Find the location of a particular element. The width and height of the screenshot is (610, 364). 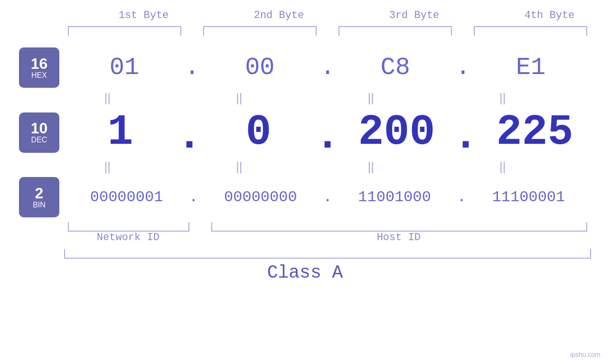

bin-values-row: 00000001 . 00000000 . 11001000 . 1110000… is located at coordinates (328, 197).